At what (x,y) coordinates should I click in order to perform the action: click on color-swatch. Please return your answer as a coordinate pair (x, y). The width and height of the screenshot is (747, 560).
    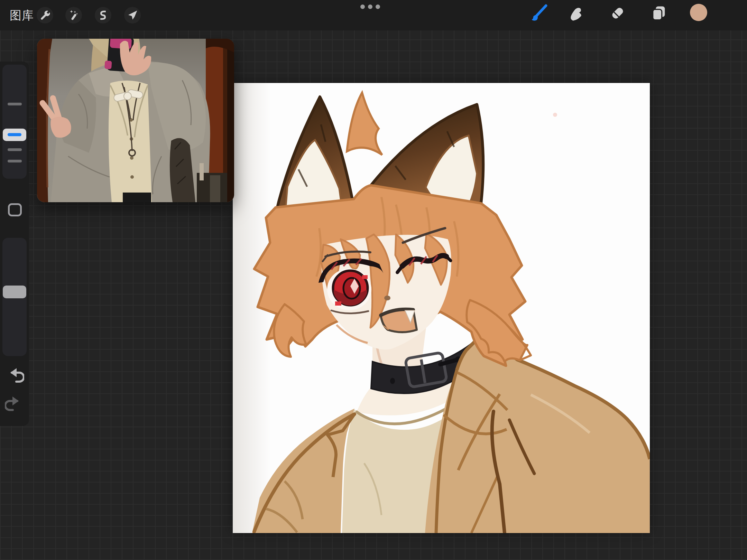
    Looking at the image, I should click on (699, 12).